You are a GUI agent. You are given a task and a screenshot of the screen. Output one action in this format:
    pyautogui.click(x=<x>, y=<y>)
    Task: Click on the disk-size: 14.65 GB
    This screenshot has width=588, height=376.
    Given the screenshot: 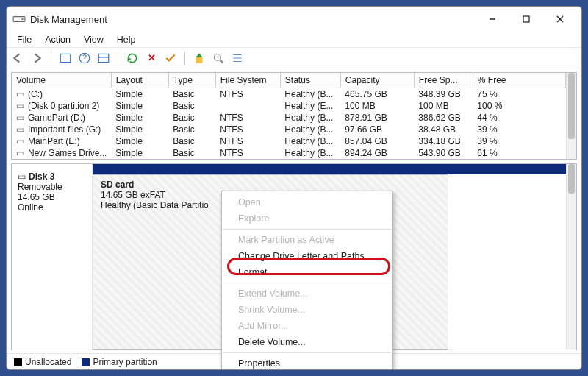 What is the action you would take?
    pyautogui.click(x=51, y=197)
    